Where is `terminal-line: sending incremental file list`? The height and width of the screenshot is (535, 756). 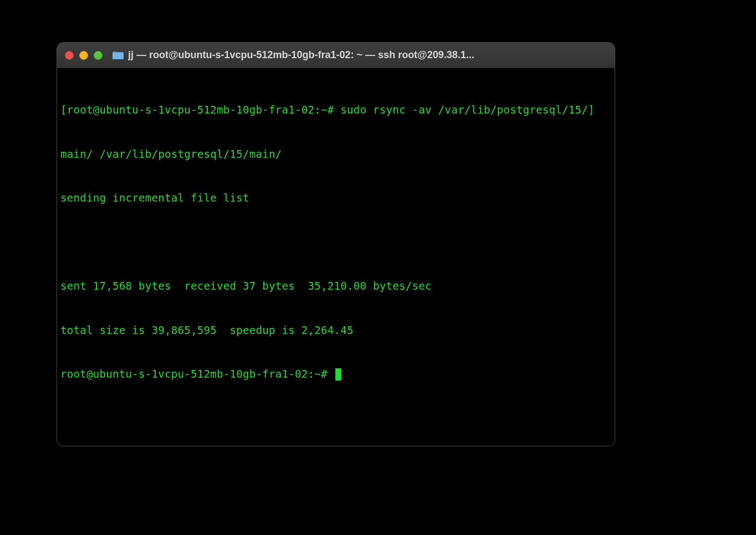
terminal-line: sending incremental file list is located at coordinates (336, 198).